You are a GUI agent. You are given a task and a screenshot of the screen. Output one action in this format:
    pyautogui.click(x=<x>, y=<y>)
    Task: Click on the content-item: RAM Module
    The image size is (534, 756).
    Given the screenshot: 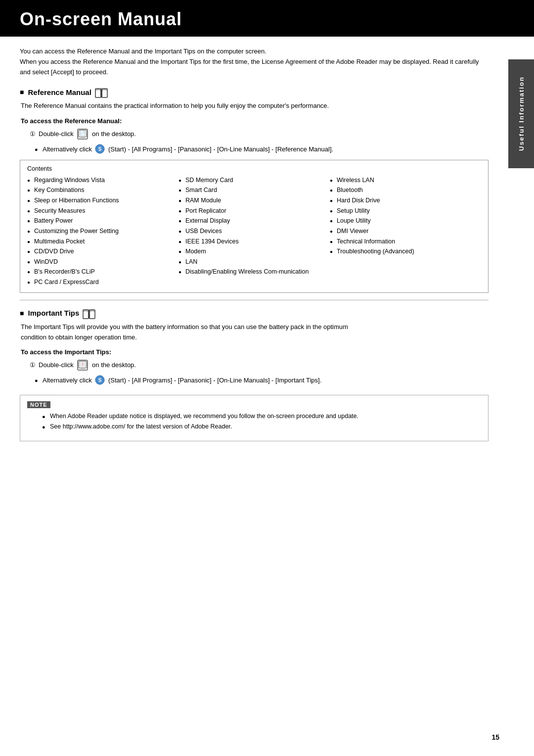 What is the action you would take?
    pyautogui.click(x=252, y=201)
    